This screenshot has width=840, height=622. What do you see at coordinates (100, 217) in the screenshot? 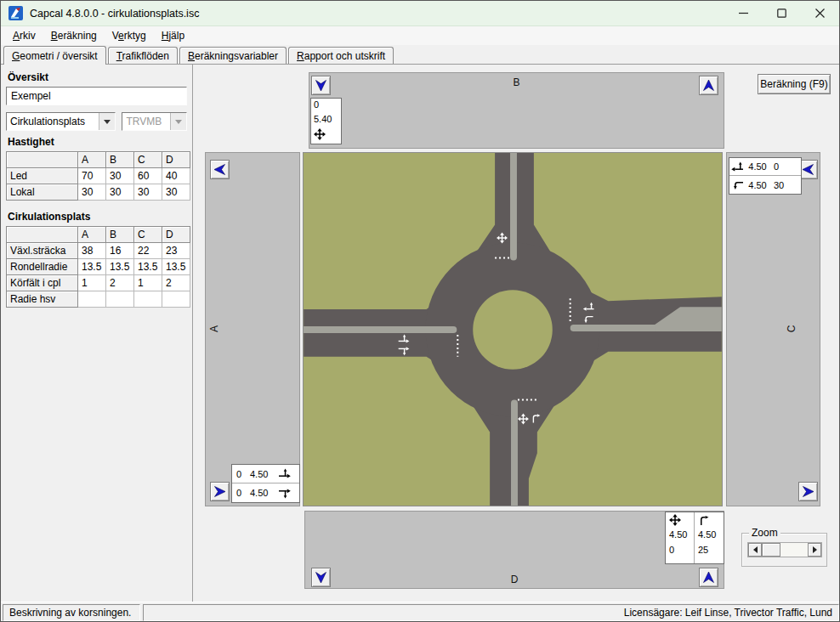
I see `roundabout-heading: Cirkulationsplats` at bounding box center [100, 217].